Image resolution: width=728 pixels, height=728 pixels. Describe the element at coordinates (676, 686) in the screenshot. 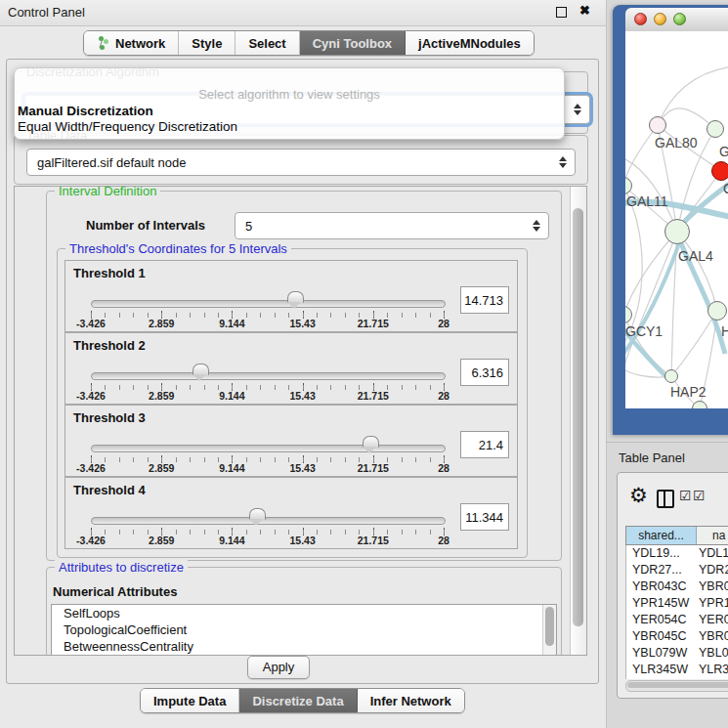

I see `horizontal-scrollbar` at that location.